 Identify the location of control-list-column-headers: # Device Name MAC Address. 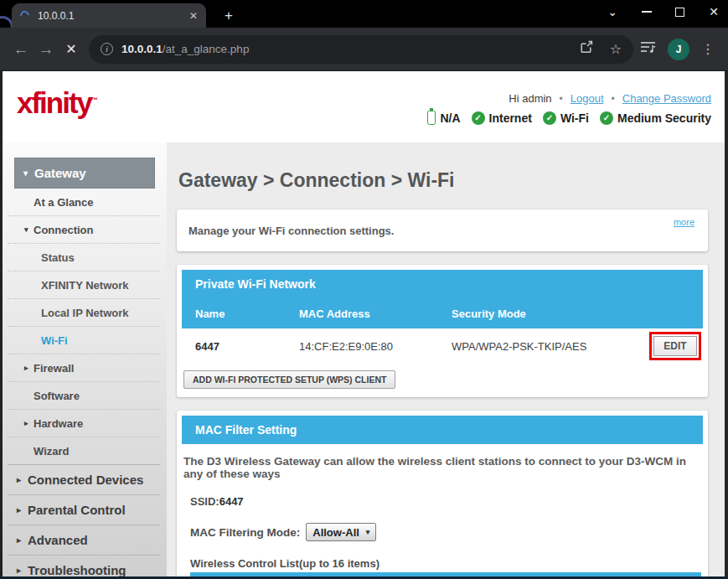
(446, 575).